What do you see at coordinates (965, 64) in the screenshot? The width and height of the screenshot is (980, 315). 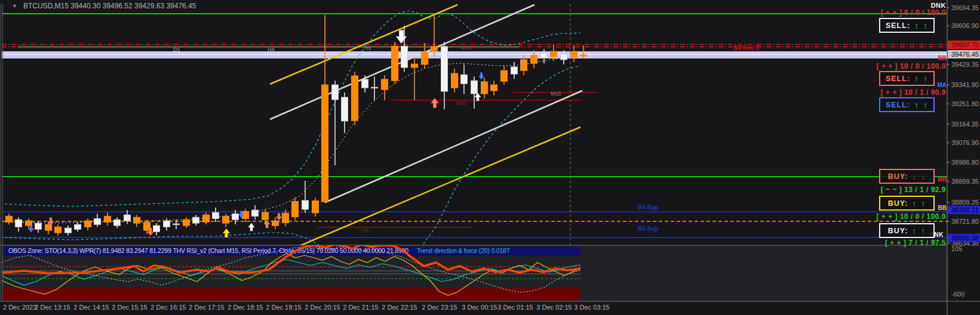 I see `price-tick-label: 39429.35` at bounding box center [965, 64].